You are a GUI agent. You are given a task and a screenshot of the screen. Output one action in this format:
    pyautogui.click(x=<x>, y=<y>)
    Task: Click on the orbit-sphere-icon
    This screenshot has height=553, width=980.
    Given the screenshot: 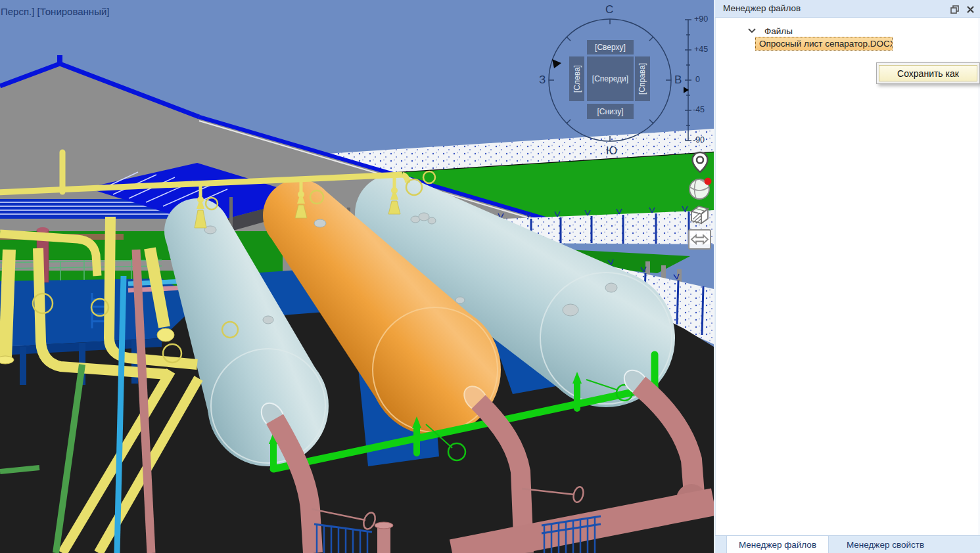 What is the action you would take?
    pyautogui.click(x=700, y=188)
    